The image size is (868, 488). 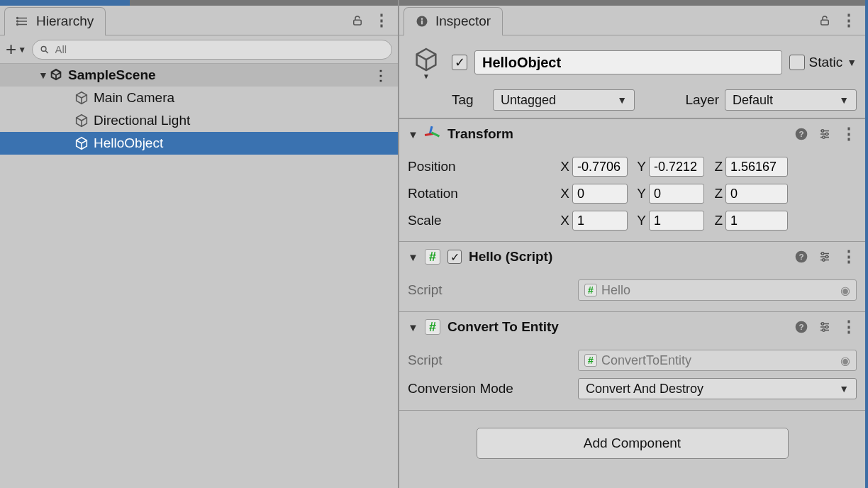 I want to click on tree-item-directional-light: Directional Light, so click(x=199, y=121).